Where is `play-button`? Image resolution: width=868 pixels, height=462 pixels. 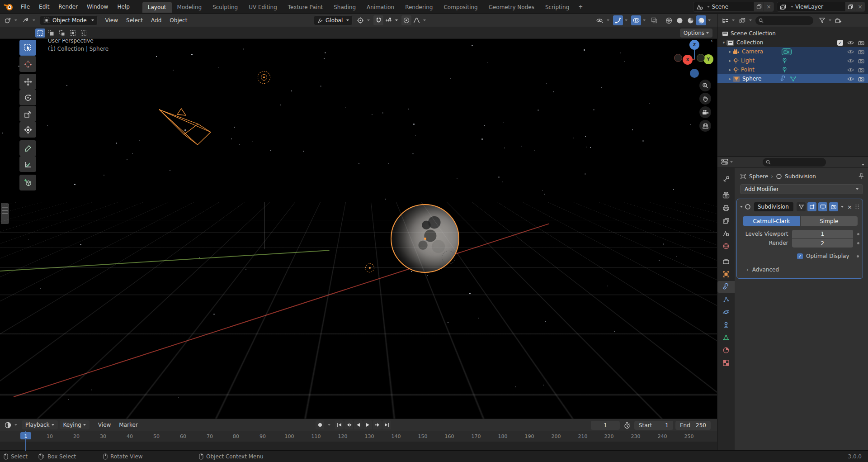
play-button is located at coordinates (368, 425).